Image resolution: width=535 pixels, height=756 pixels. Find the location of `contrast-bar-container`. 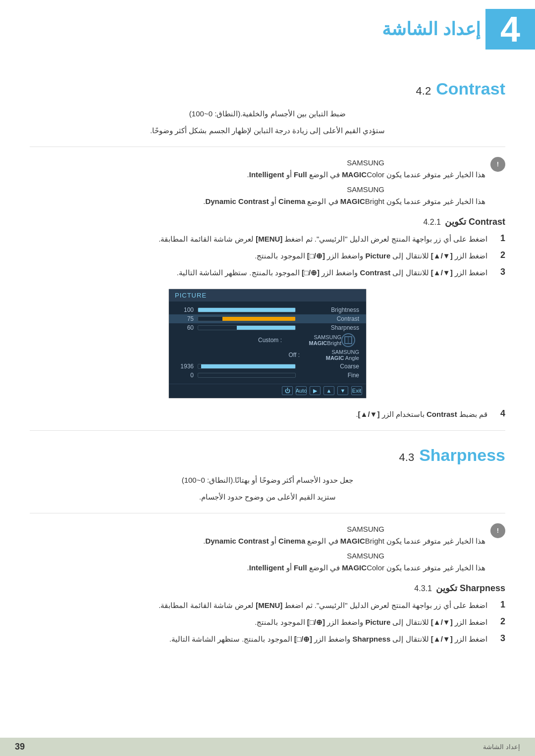

contrast-bar-container is located at coordinates (247, 319).